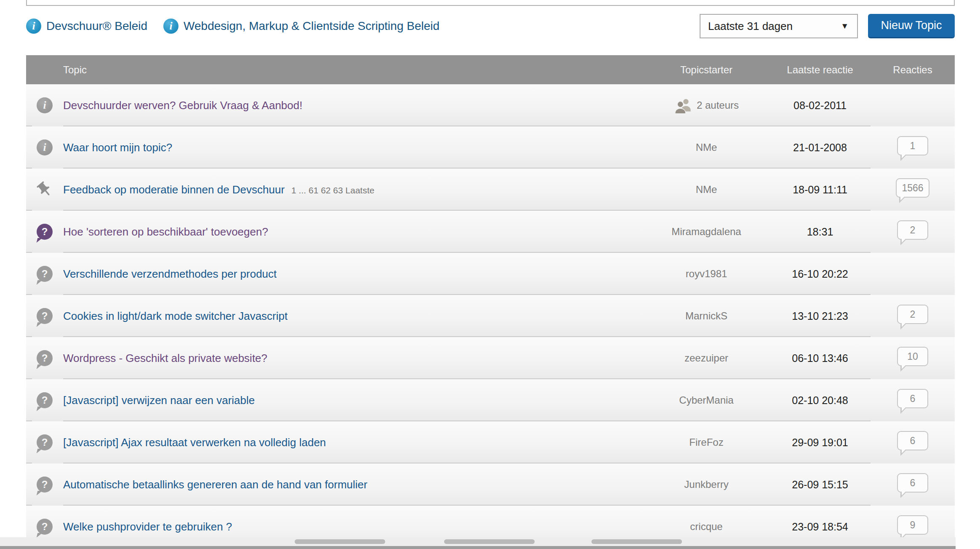 The width and height of the screenshot is (980, 549). I want to click on table-row: Waar hoort mijn topic? NMe 21-01-2008 1, so click(490, 147).